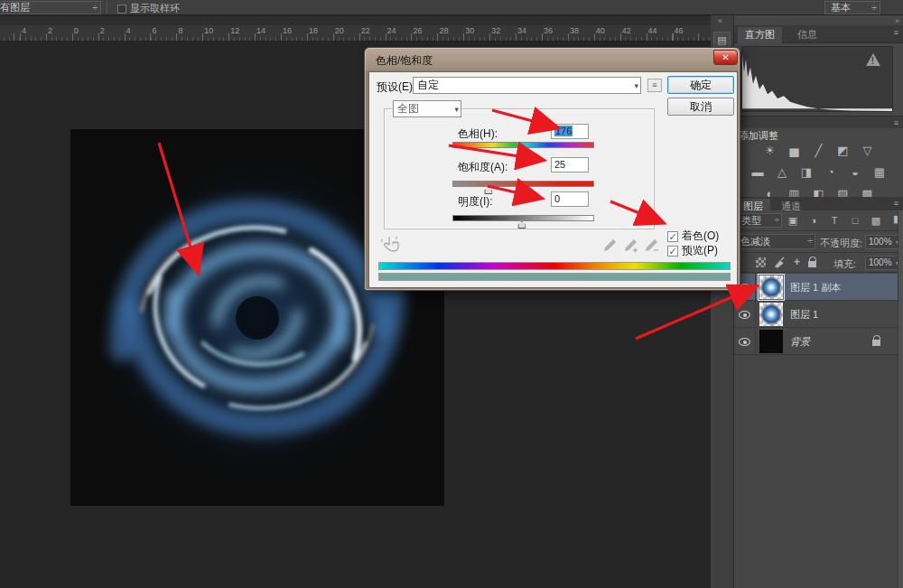 The width and height of the screenshot is (903, 588). Describe the element at coordinates (813, 264) in the screenshot. I see `lock-all-icon` at that location.